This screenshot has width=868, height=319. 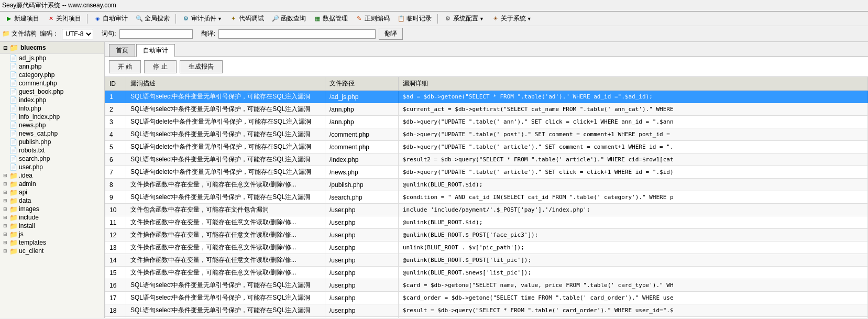 What do you see at coordinates (186, 19) in the screenshot?
I see `audit-plugin-icon: ⚙` at bounding box center [186, 19].